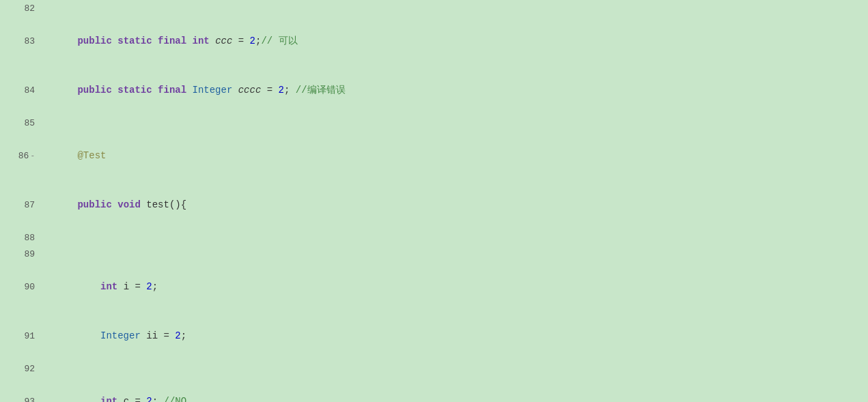 Image resolution: width=868 pixels, height=402 pixels. Describe the element at coordinates (158, 205) in the screenshot. I see `func-test: test` at that location.